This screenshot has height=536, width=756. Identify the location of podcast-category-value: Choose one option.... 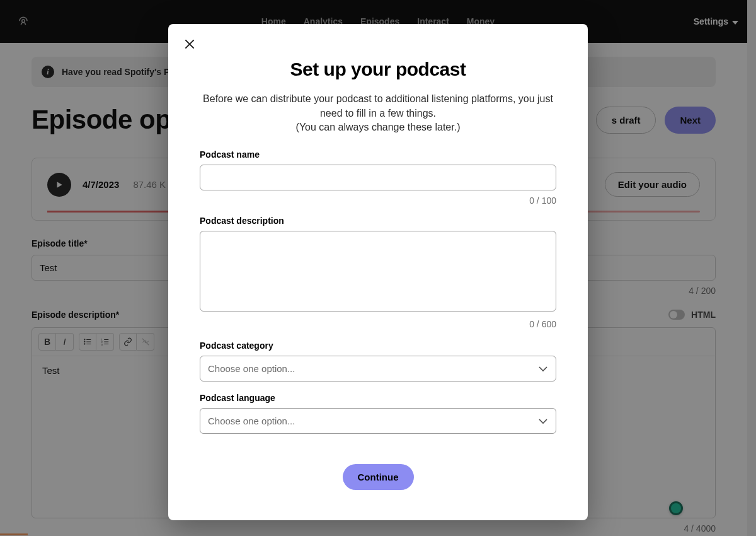
(251, 368).